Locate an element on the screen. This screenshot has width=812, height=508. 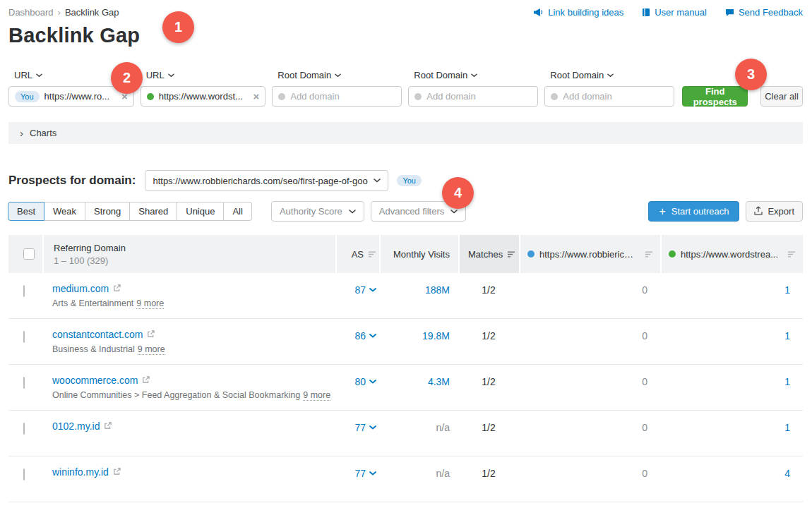
matches-value: 1/2 is located at coordinates (489, 296).